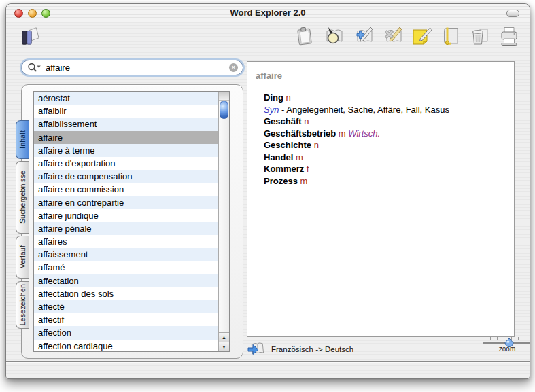  Describe the element at coordinates (22, 140) in the screenshot. I see `tab-label: Inhalt` at that location.